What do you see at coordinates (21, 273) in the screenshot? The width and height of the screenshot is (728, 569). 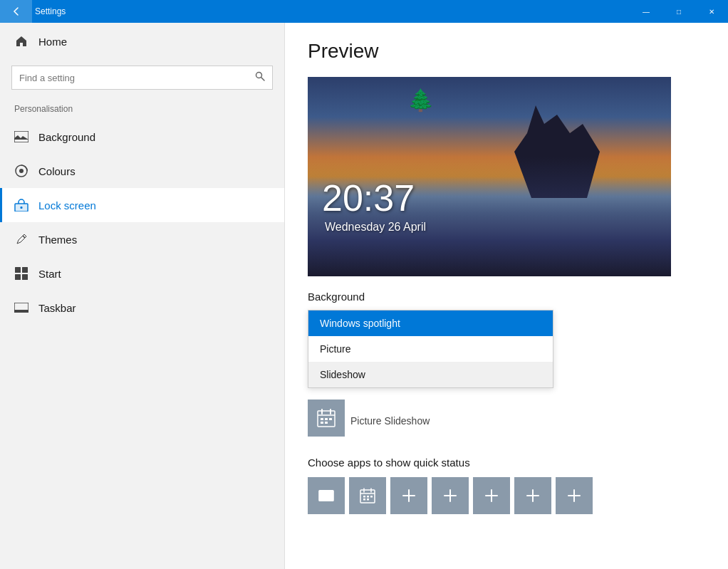 I see `start-icon` at bounding box center [21, 273].